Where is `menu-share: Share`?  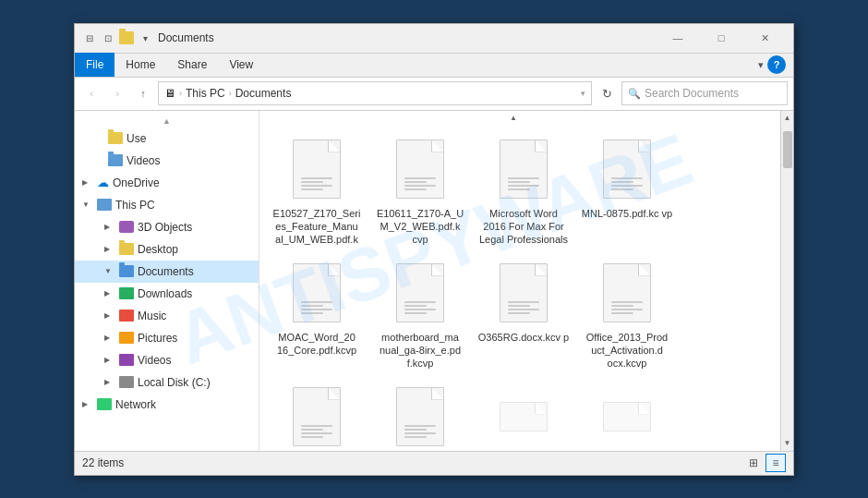
menu-share: Share is located at coordinates (192, 65).